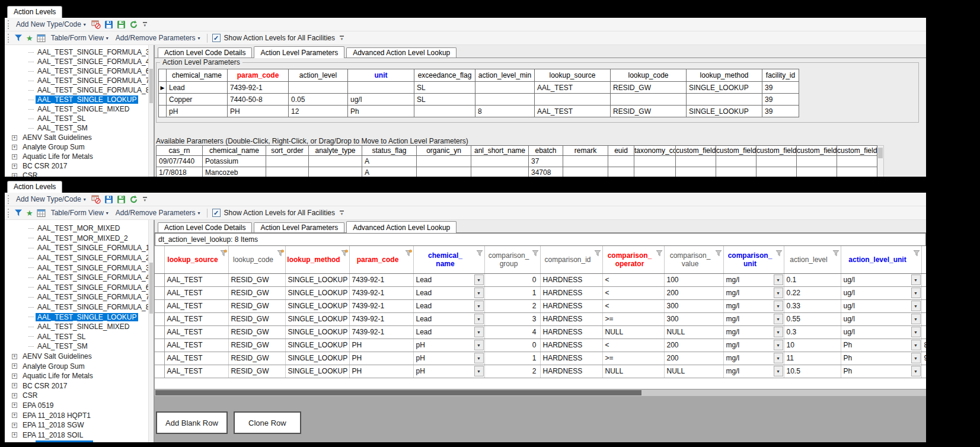  What do you see at coordinates (572, 345) in the screenshot?
I see `cell-comparison-id: HARDNESS` at bounding box center [572, 345].